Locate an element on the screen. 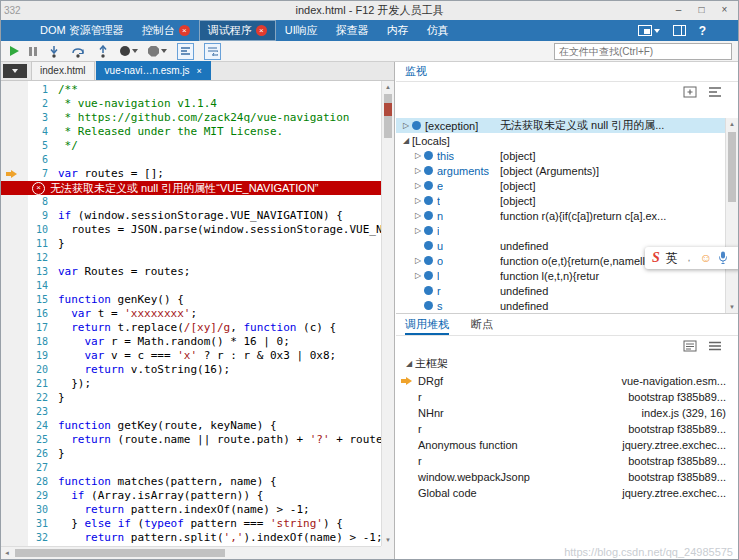  line-number: 23 is located at coordinates (38, 412).